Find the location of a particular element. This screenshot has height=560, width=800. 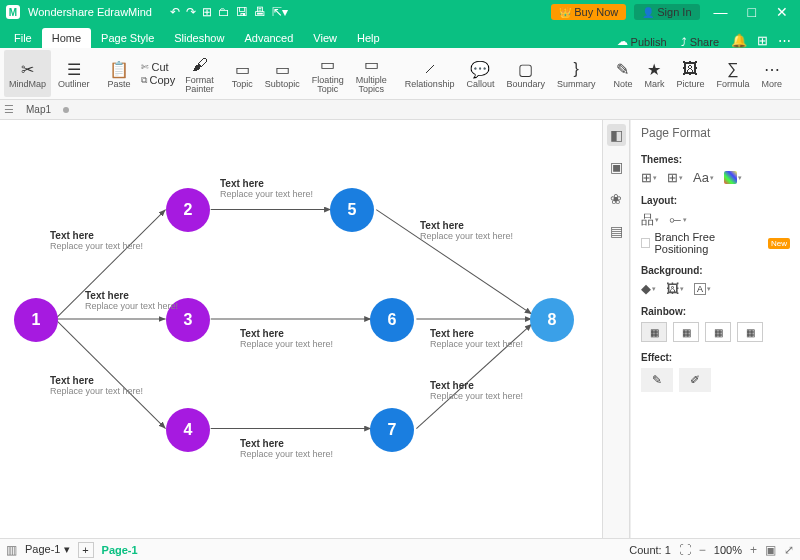

maximize-button: □ is located at coordinates (752, 12).